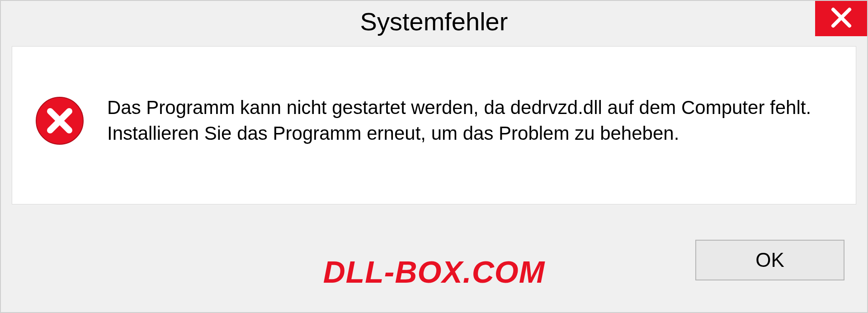  I want to click on close-button, so click(841, 19).